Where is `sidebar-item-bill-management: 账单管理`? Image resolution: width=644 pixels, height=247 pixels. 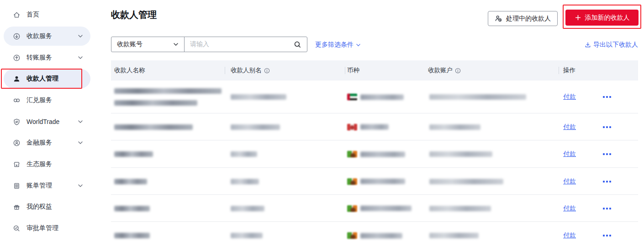
sidebar-item-bill-management: 账单管理 is located at coordinates (47, 186).